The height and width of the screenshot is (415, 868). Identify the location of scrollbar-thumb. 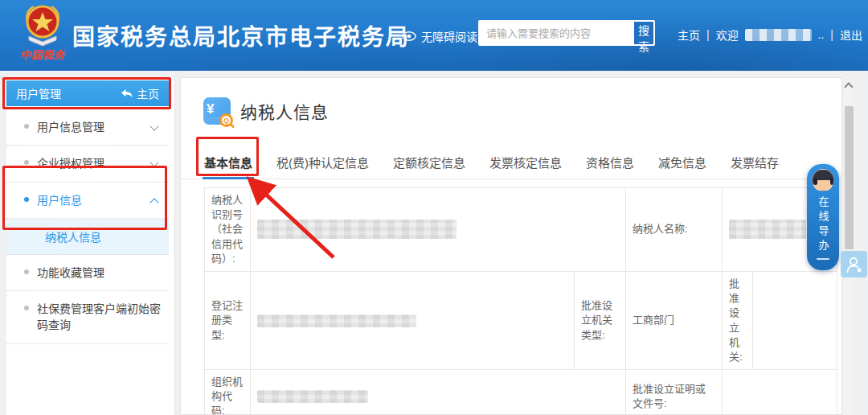
(849, 178).